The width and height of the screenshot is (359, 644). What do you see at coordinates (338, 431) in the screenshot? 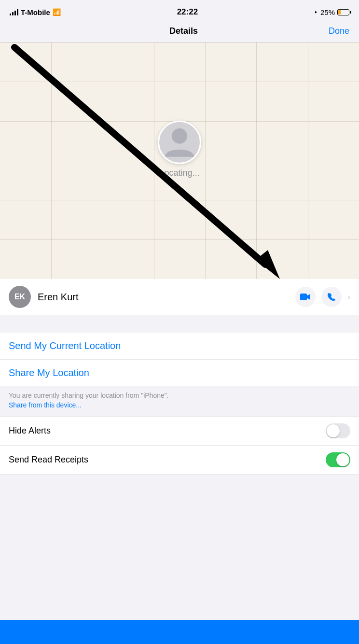
I see `hide-alerts-toggle` at bounding box center [338, 431].